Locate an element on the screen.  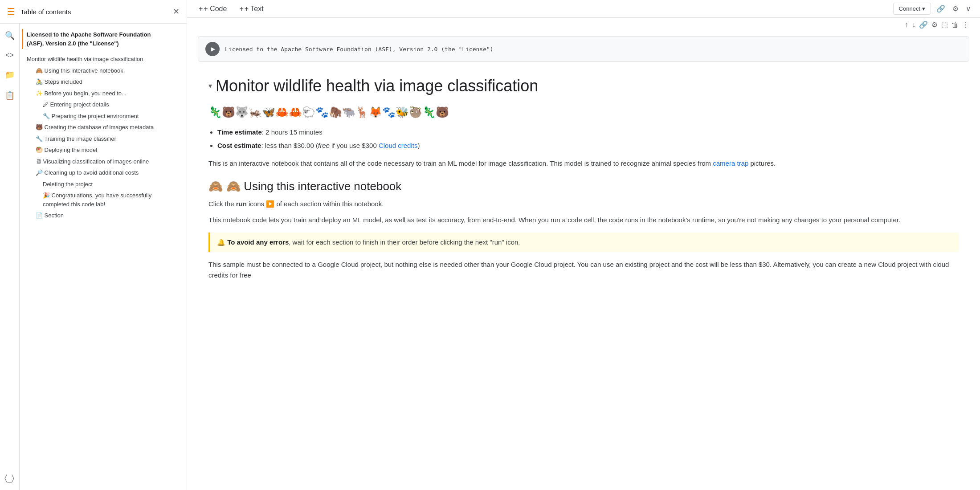
animal-emoji-row: 🦎🐻🐺🦗🦋🦀🦀🐑🐾🦣🐃🦌🦊🐾🐝🦥🦎🐻 is located at coordinates (584, 112).